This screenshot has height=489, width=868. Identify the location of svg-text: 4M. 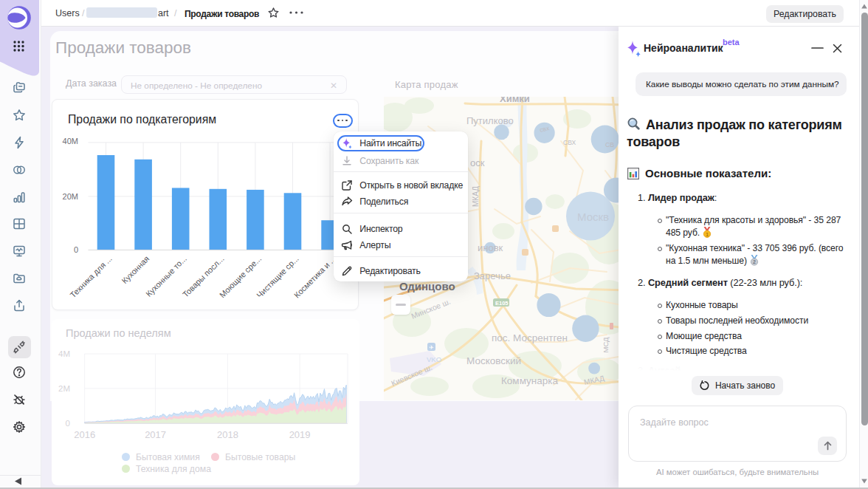
(64, 354).